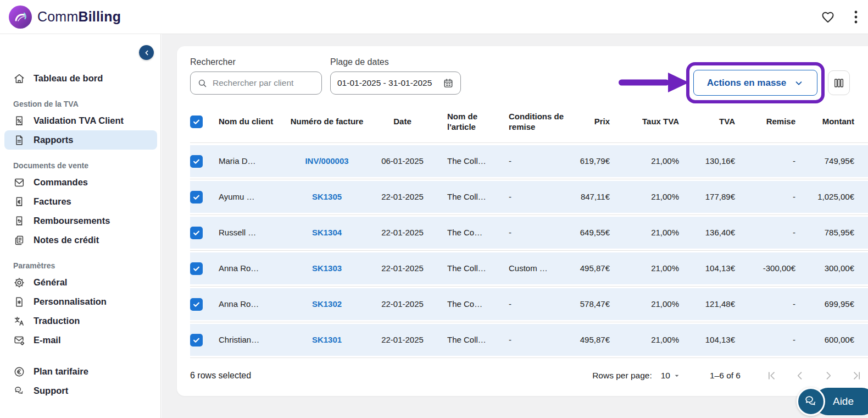 This screenshot has width=868, height=418. I want to click on calendar-icon, so click(448, 83).